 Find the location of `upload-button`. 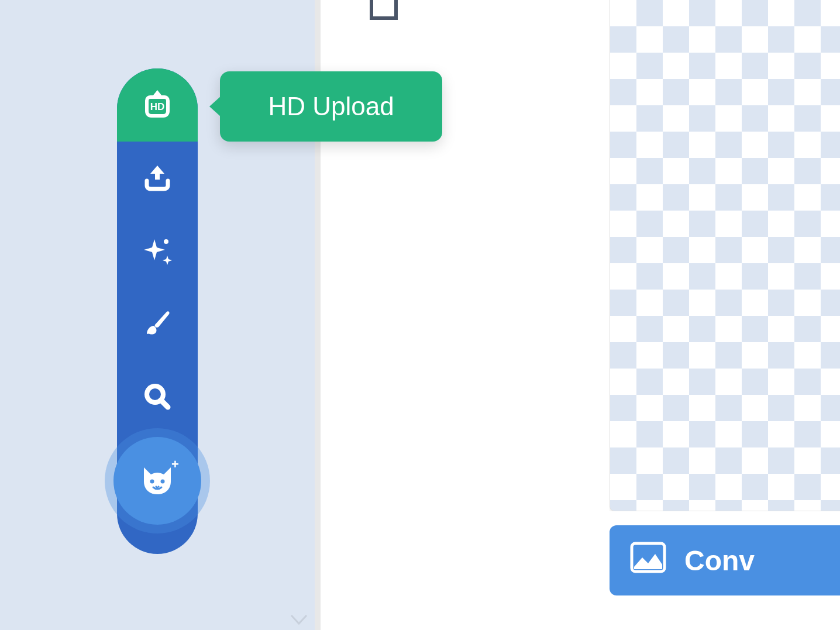

upload-button is located at coordinates (157, 178).